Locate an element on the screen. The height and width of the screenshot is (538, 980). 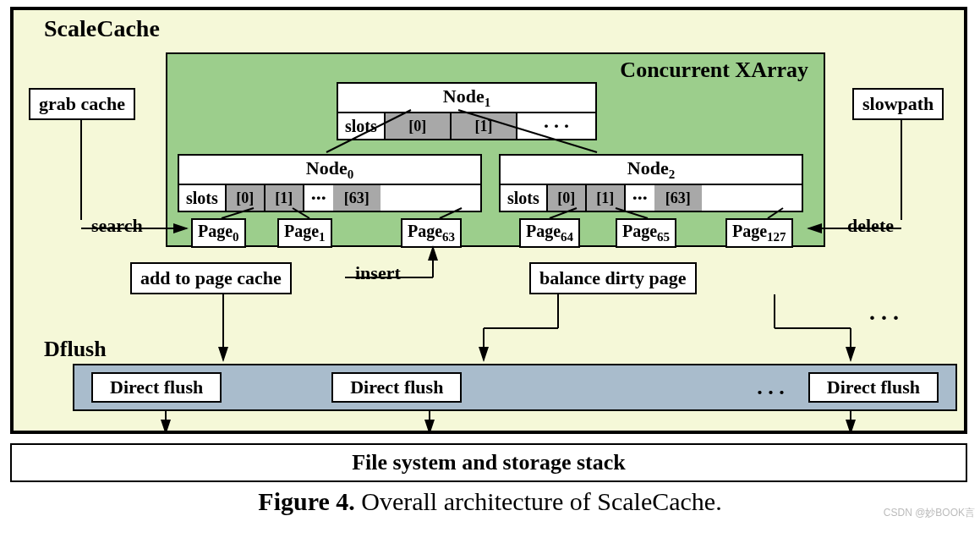
page63-box: Page63 is located at coordinates (431, 233).